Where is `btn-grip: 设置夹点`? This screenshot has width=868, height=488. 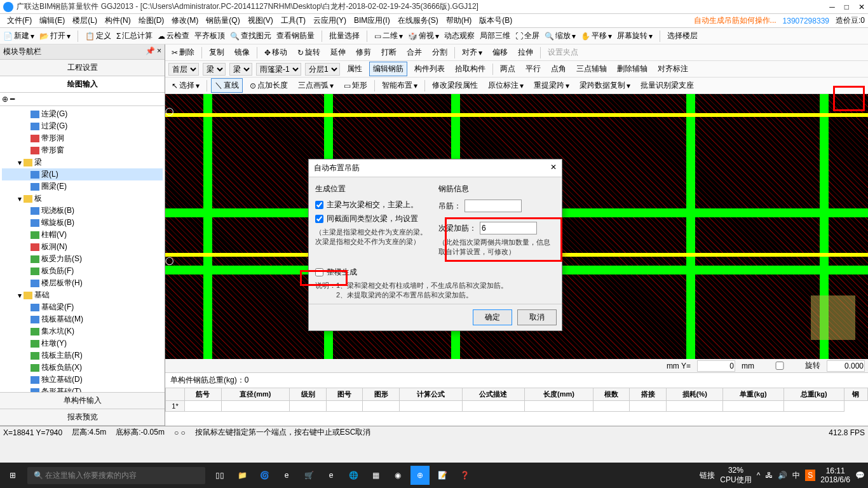
btn-grip: 设置夹点 is located at coordinates (563, 52).